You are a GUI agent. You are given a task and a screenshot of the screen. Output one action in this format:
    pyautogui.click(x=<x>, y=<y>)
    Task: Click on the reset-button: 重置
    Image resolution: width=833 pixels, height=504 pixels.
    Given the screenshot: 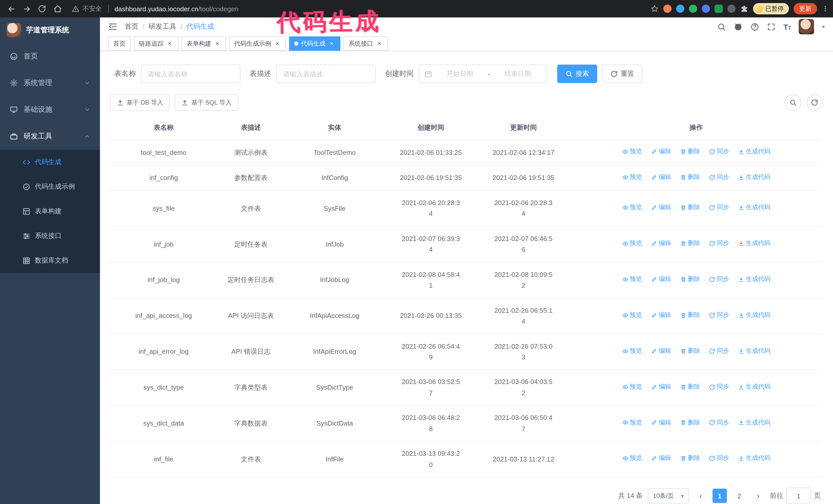 What is the action you would take?
    pyautogui.click(x=622, y=74)
    